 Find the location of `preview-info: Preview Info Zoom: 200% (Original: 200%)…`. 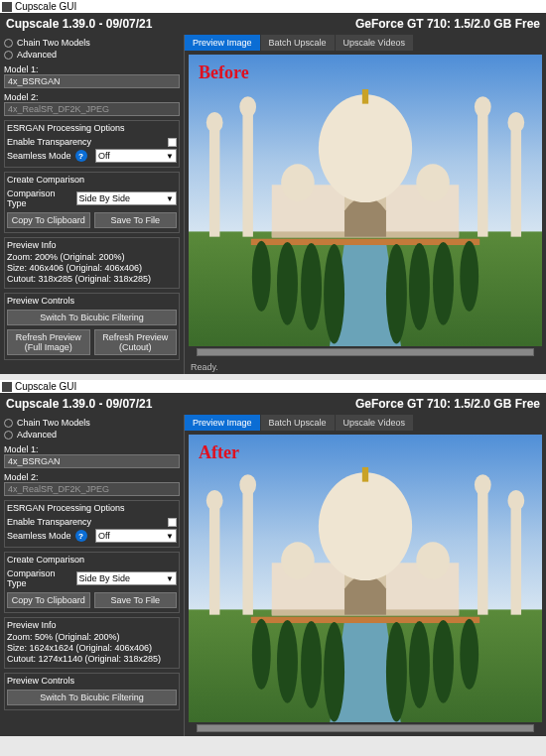

preview-info: Preview Info Zoom: 200% (Original: 200%)… is located at coordinates (91, 263).